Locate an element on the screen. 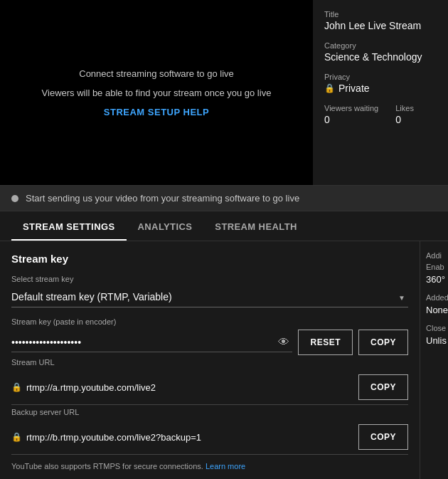 This screenshot has width=448, height=479. category-value: Science & Technology is located at coordinates (380, 57).